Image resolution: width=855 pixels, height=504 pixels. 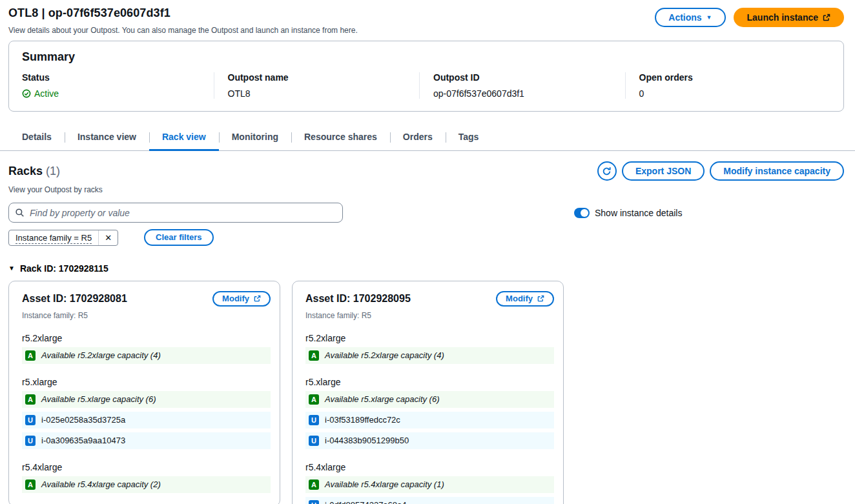 What do you see at coordinates (428, 17) in the screenshot?
I see `page-header: OTL8 | op-07f6f537e0607d3f1 View details…` at bounding box center [428, 17].